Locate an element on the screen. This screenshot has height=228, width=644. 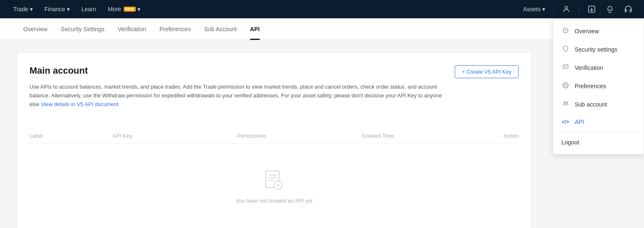
col-created-time: Created Time is located at coordinates (420, 136).